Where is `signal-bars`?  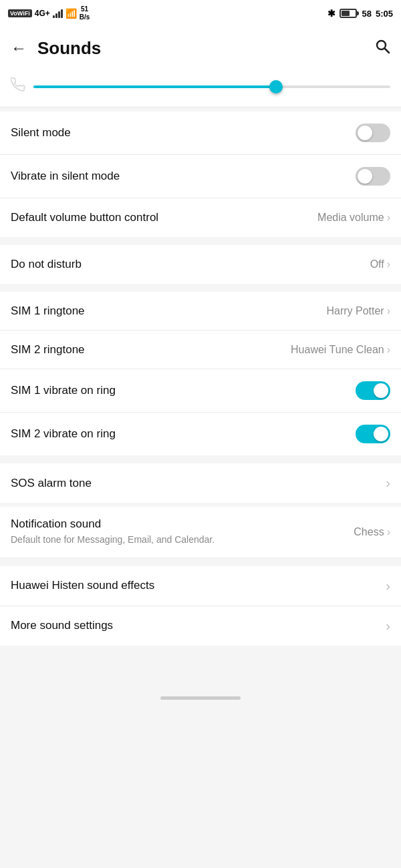
signal-bars is located at coordinates (57, 13).